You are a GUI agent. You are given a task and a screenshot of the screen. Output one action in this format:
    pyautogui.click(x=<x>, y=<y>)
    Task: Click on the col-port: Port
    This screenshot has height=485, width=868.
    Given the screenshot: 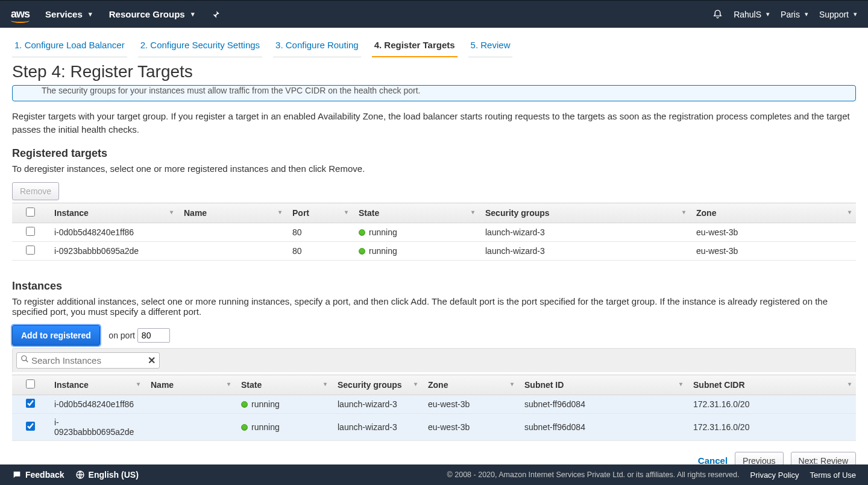 What is the action you would take?
    pyautogui.click(x=319, y=212)
    